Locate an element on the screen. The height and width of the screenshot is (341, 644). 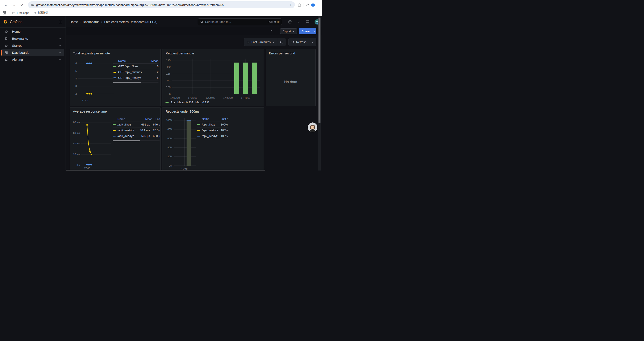
refresh-group: Refresh is located at coordinates (302, 42).